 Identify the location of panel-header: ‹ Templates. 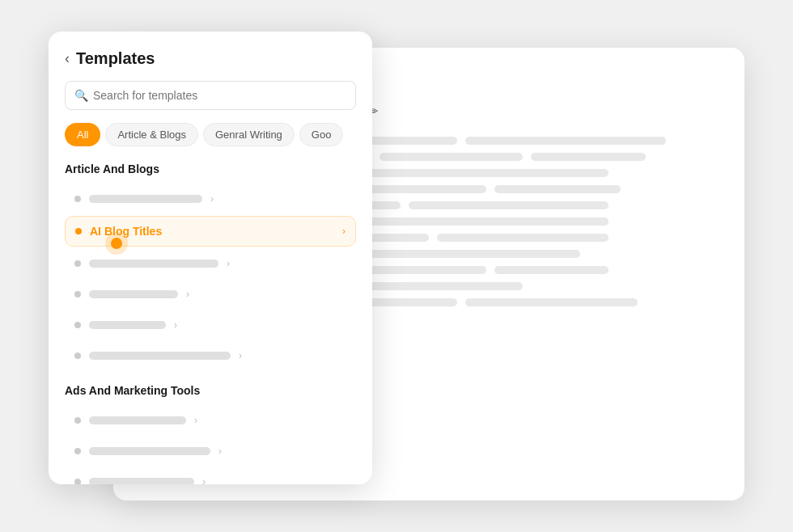
(210, 57).